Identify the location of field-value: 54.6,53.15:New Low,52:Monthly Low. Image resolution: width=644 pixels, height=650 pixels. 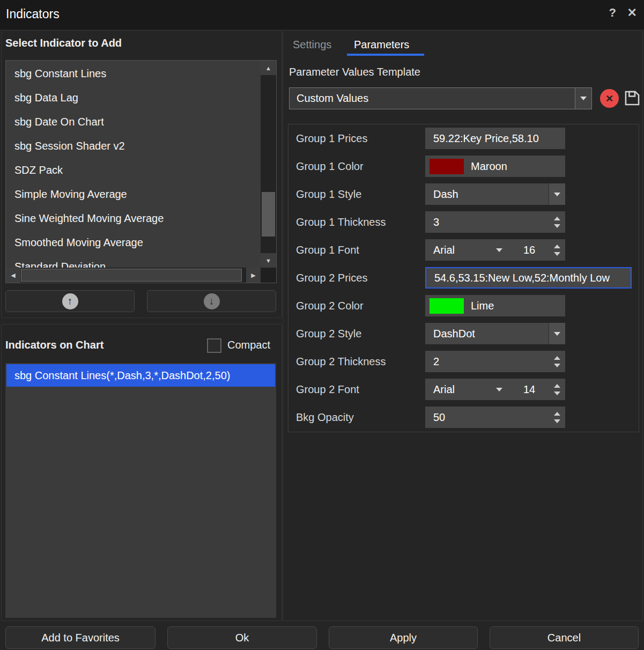
(529, 278).